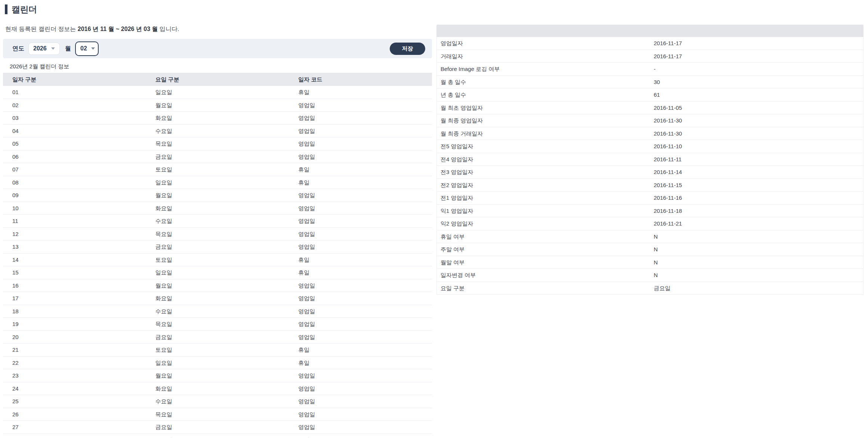 This screenshot has width=868, height=438. Describe the element at coordinates (93, 49) in the screenshot. I see `chevron-down-icon` at that location.